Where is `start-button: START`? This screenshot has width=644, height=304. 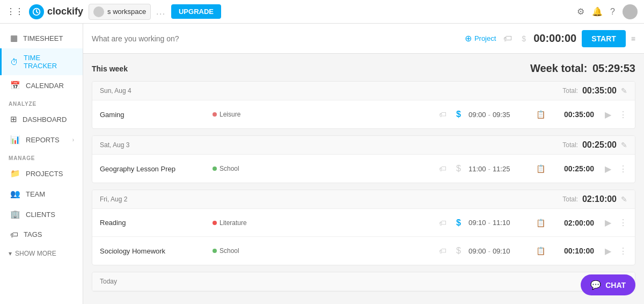 start-button: START is located at coordinates (604, 39).